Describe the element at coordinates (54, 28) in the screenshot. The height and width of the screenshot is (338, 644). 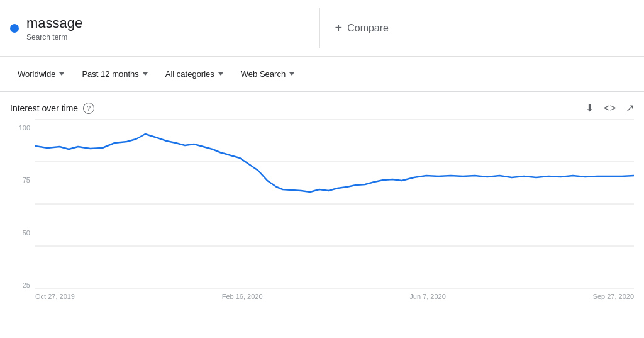
I see `search-term-text: massage Search term` at that location.